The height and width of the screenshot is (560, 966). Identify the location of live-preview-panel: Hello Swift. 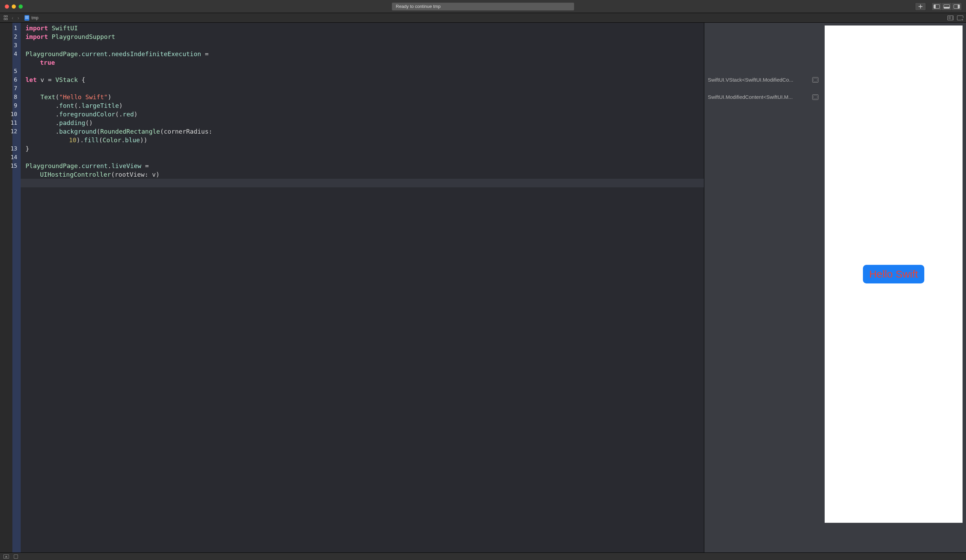
(894, 287).